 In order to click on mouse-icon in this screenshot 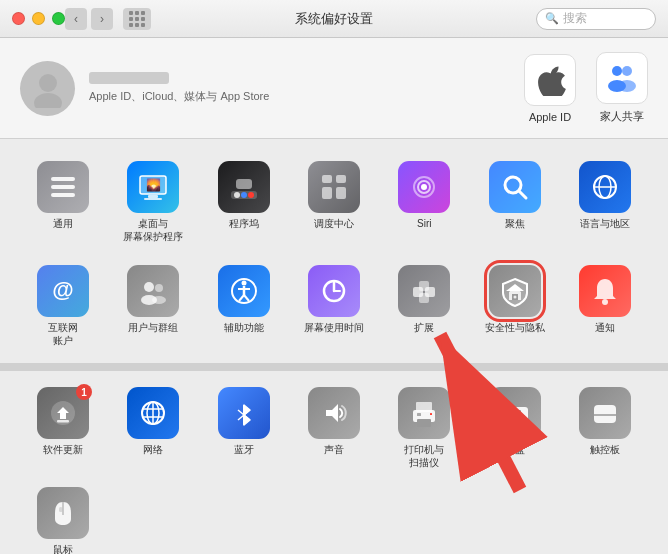, I will do `click(63, 513)`.